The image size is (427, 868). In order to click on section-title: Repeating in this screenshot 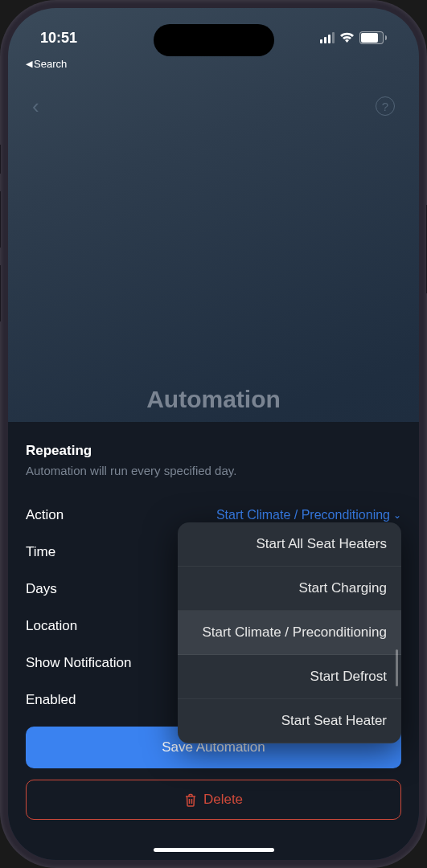, I will do `click(214, 451)`.